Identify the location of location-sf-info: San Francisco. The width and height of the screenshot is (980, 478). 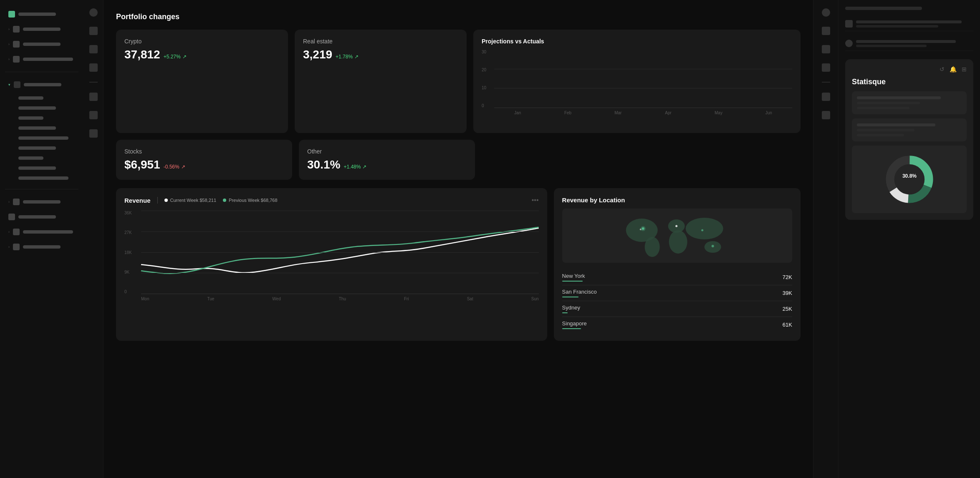
(579, 293).